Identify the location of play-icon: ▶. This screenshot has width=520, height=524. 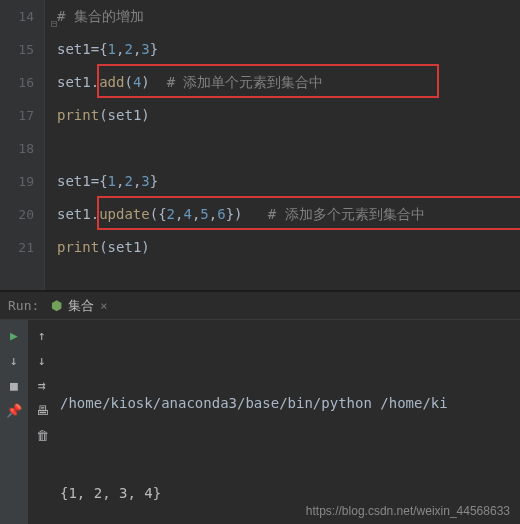
(14, 336).